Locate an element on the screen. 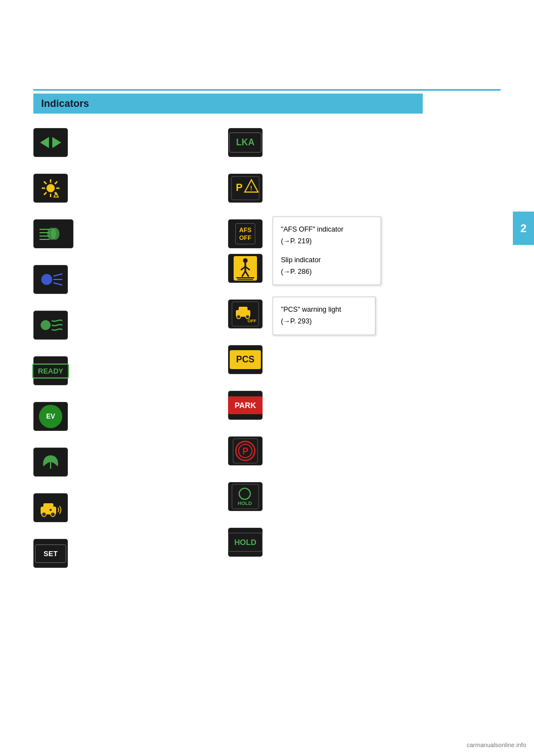  top-line is located at coordinates (267, 90).